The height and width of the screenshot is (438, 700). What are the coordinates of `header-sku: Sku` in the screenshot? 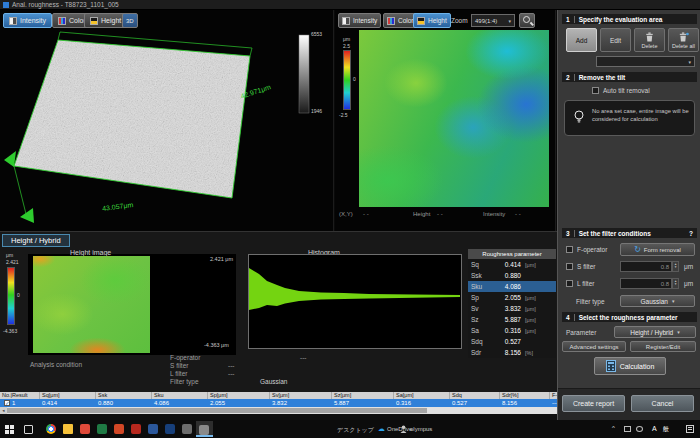 It's located at (180, 396).